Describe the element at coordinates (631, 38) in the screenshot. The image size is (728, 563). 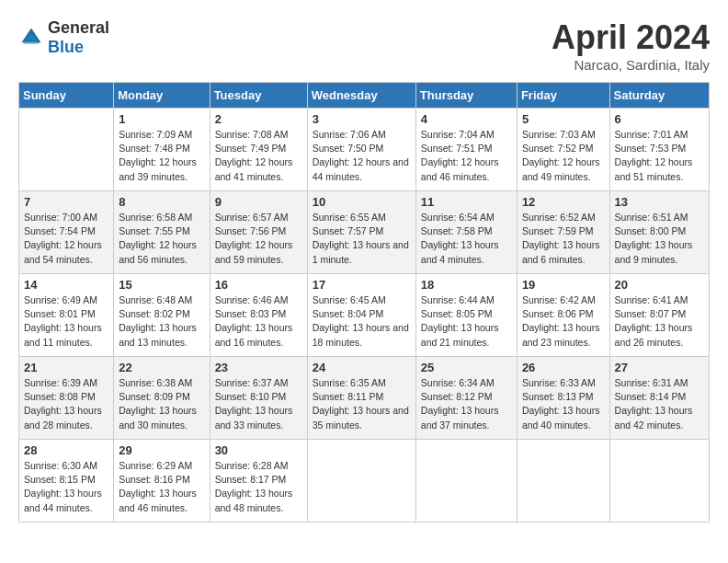
I see `month-title: April 2024` at that location.